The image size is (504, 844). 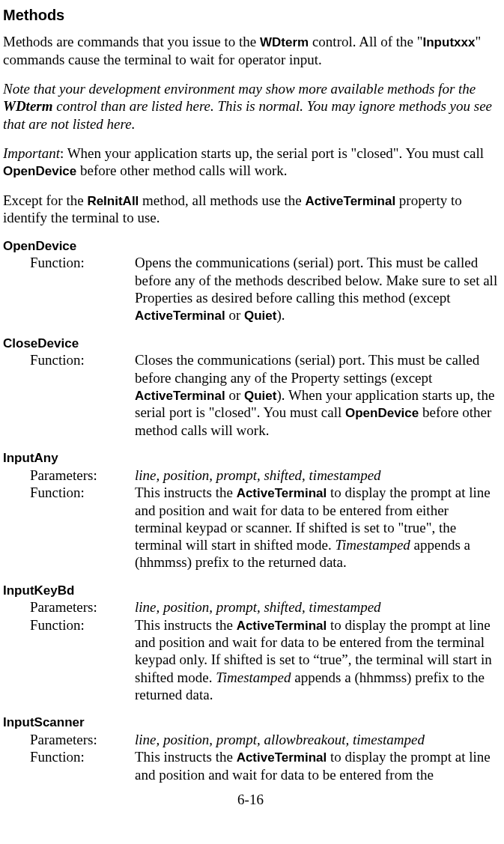 I want to click on function-row: Function: Closes the communications (ser…, so click(x=250, y=395).